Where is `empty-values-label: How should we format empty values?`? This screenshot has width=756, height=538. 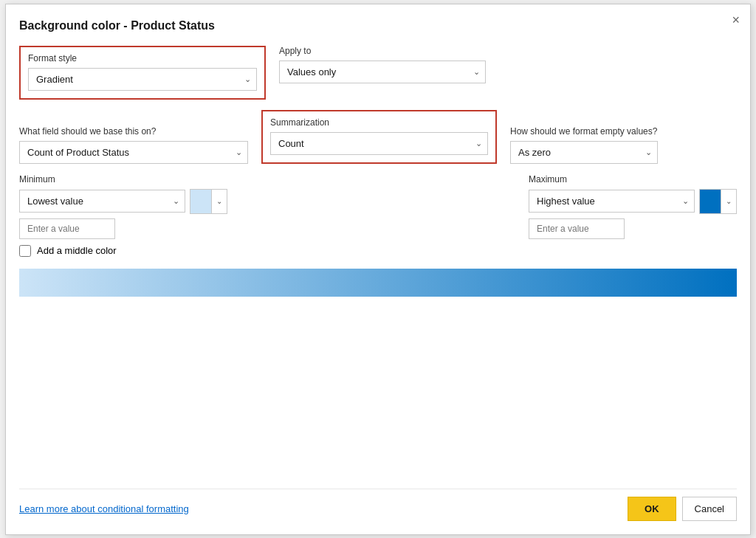
empty-values-label: How should we format empty values? is located at coordinates (584, 131).